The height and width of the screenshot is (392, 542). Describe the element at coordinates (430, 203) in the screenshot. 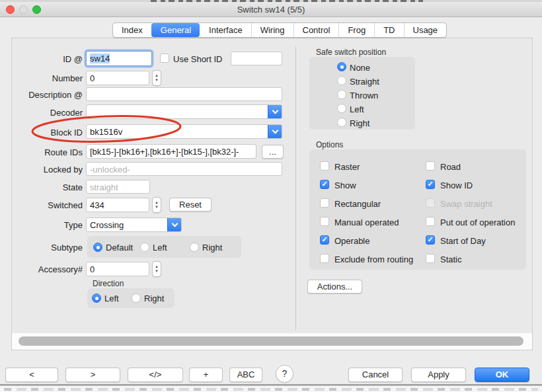

I see `option-swap-straight-checkbox` at that location.